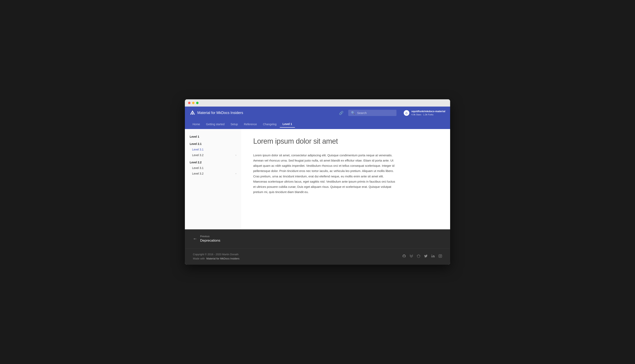 The height and width of the screenshot is (364, 635). What do you see at coordinates (428, 113) in the screenshot?
I see `repo-text: squidfunk/mkdocs-material 4.9k Stars · 1…` at bounding box center [428, 113].